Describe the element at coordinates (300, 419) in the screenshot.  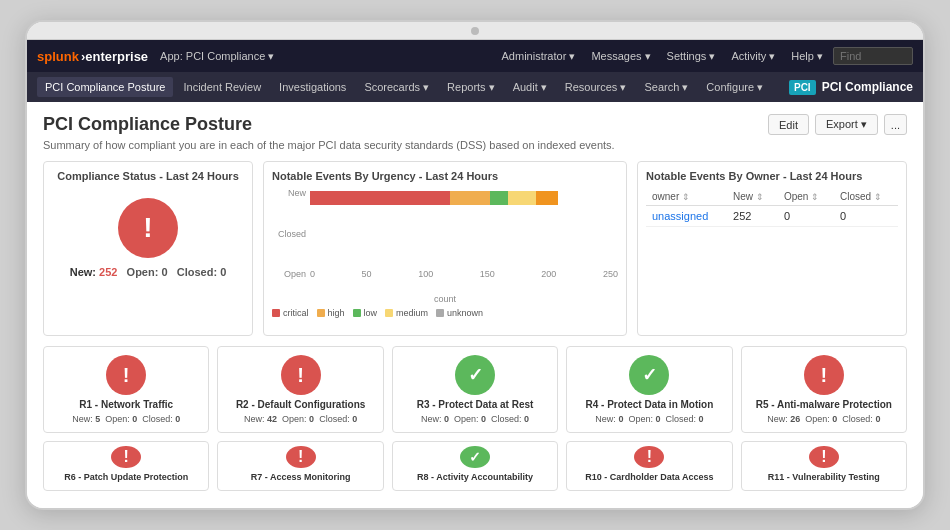
I see `r2-counts: New: 42 Open: 0 Closed: 0` at that location.